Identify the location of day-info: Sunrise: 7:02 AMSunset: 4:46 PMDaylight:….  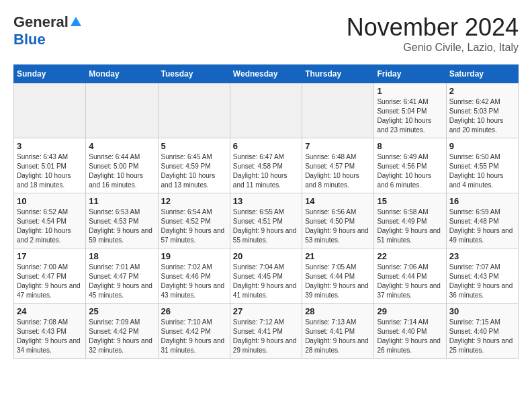
(194, 281).